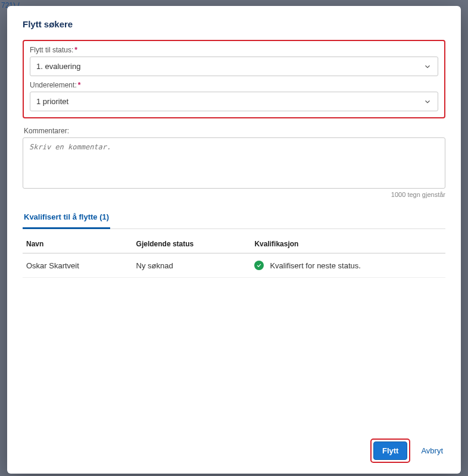  I want to click on cell-name: Oskar Skartveit, so click(77, 265).